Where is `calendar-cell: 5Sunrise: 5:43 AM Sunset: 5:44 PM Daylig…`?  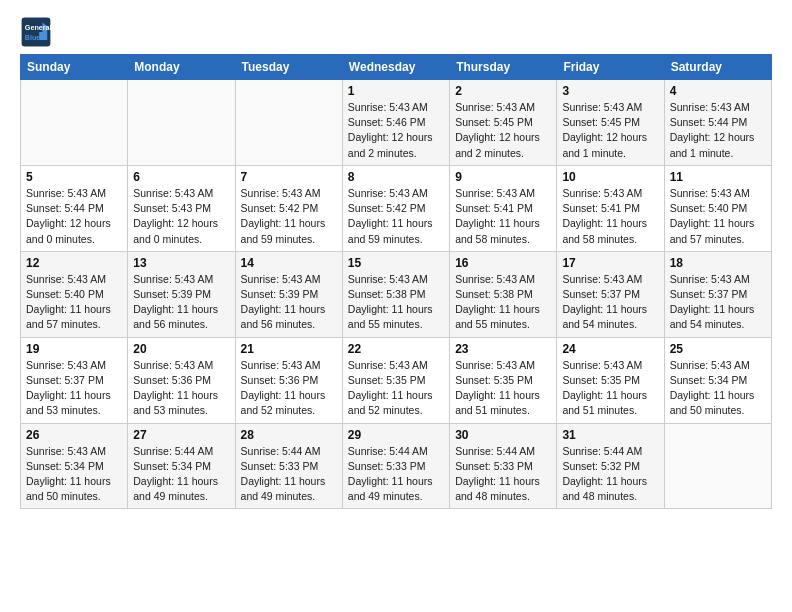 calendar-cell: 5Sunrise: 5:43 AM Sunset: 5:44 PM Daylig… is located at coordinates (74, 208).